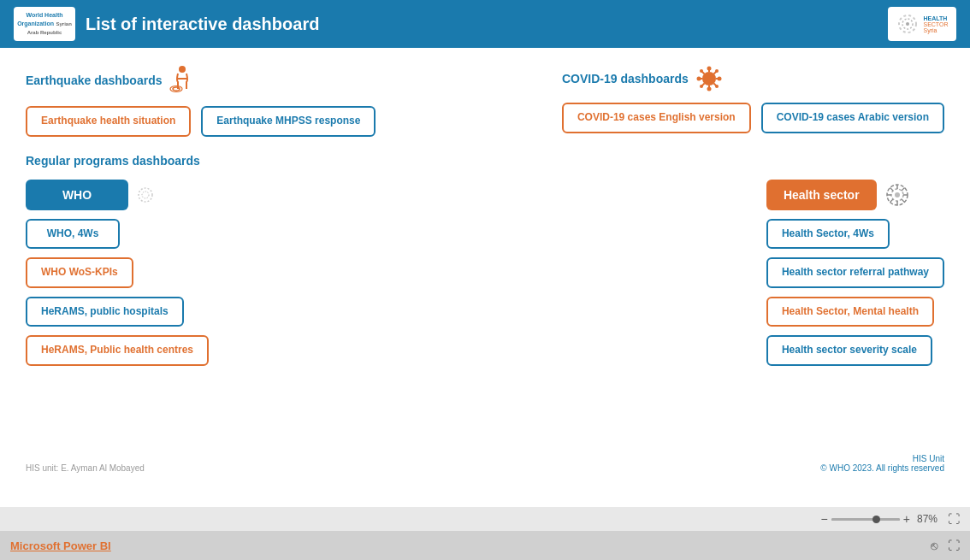  I want to click on who-logo-text: World Health Organization Syrian Arab Re…, so click(44, 24).